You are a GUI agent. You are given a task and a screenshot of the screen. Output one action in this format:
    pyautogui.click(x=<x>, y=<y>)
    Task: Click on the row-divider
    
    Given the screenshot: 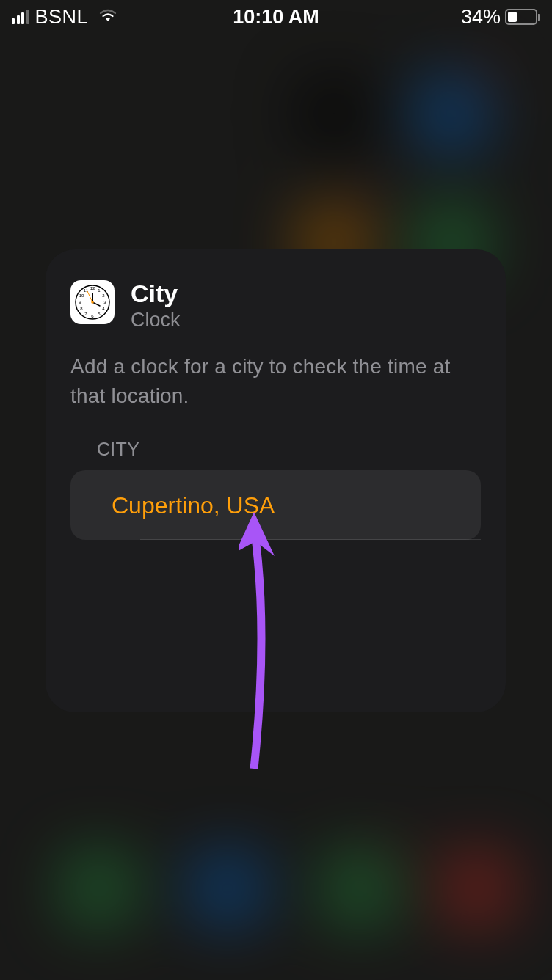 What is the action you would take?
    pyautogui.click(x=310, y=540)
    